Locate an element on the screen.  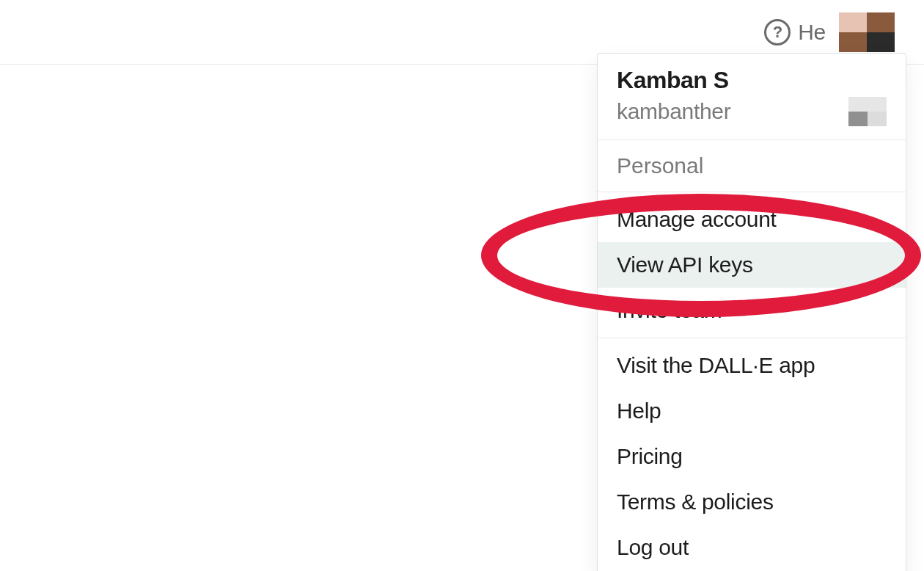
menu-item-help: Help is located at coordinates (752, 411).